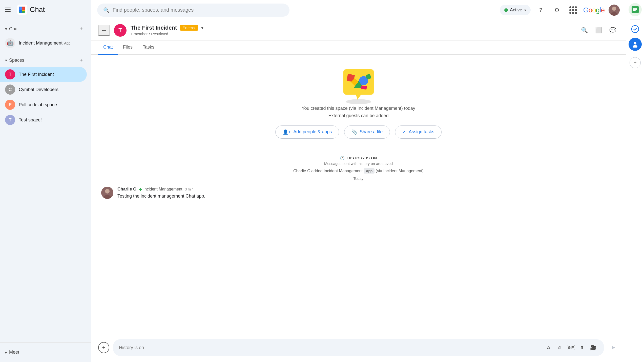  What do you see at coordinates (313, 132) in the screenshot?
I see `add-people-label: Add people & apps` at bounding box center [313, 132].